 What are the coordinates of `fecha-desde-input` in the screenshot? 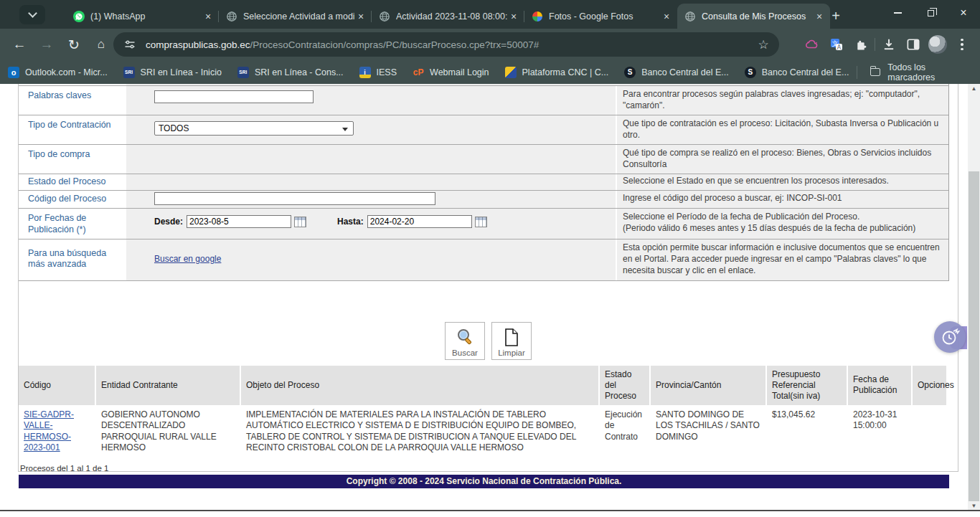 It's located at (239, 222).